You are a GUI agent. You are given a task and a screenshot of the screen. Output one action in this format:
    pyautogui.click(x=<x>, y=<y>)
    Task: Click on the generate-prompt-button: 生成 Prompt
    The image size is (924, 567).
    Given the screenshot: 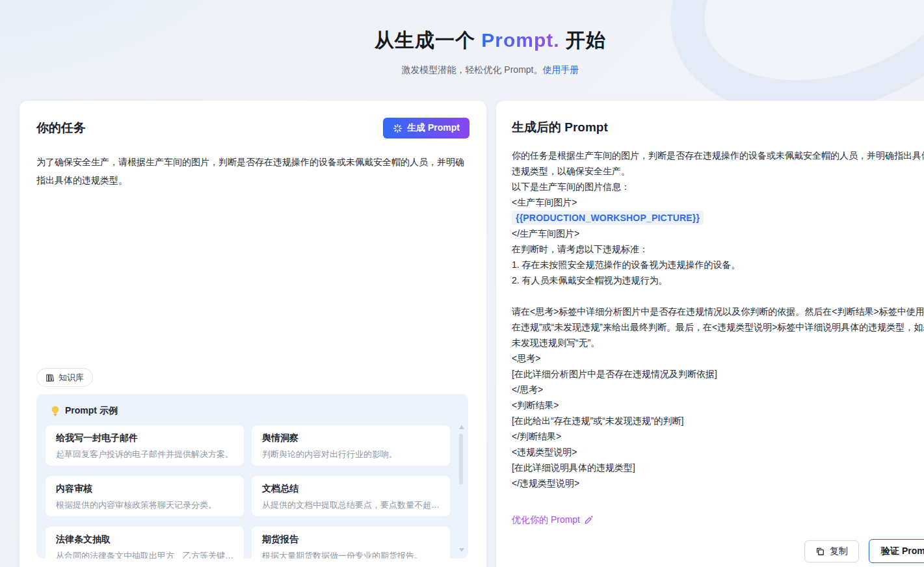 What is the action you would take?
    pyautogui.click(x=427, y=128)
    